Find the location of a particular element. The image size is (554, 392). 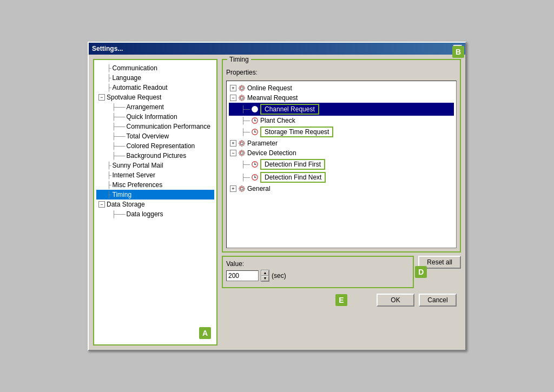

sidebar-item-label: Timing is located at coordinates (122, 195).